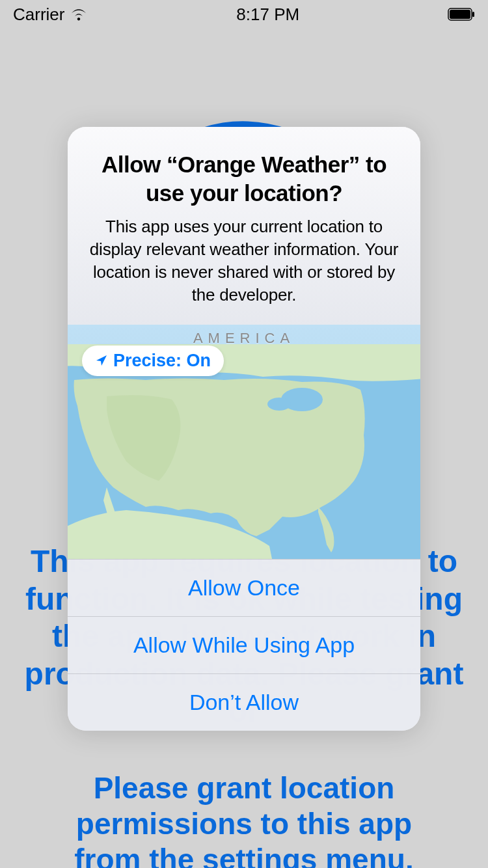 This screenshot has width=488, height=868. I want to click on carrier-label: Carrier, so click(39, 14).